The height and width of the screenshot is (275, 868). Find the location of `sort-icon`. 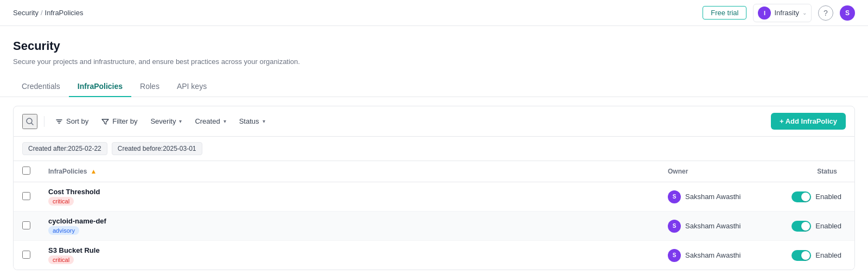

sort-icon is located at coordinates (59, 121).